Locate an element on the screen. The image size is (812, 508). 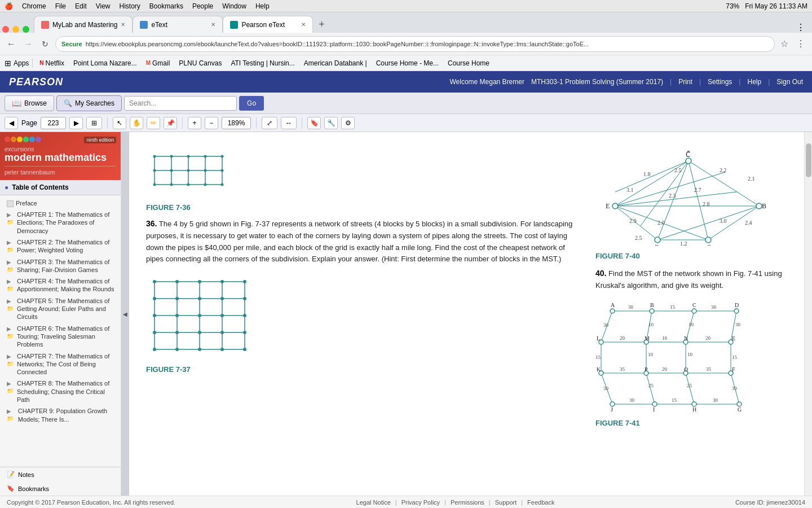
mac-menu-history: History is located at coordinates (130, 6).